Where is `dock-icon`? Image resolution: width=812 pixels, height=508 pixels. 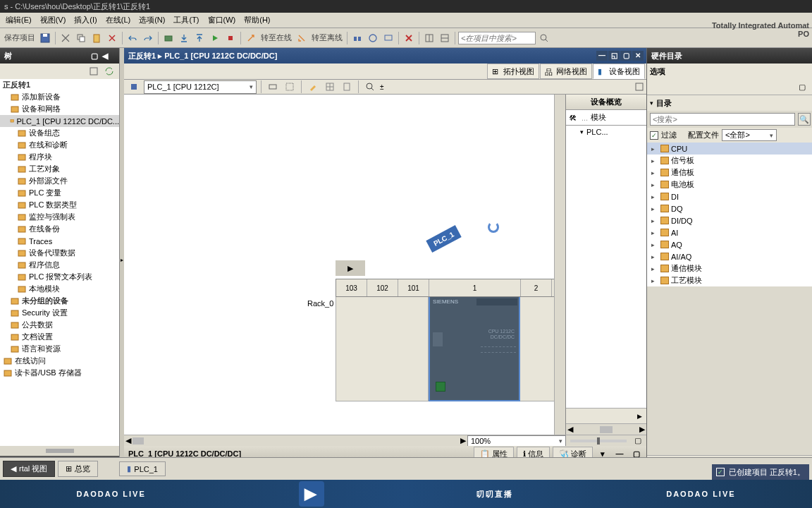
dock-icon is located at coordinates (639, 87).